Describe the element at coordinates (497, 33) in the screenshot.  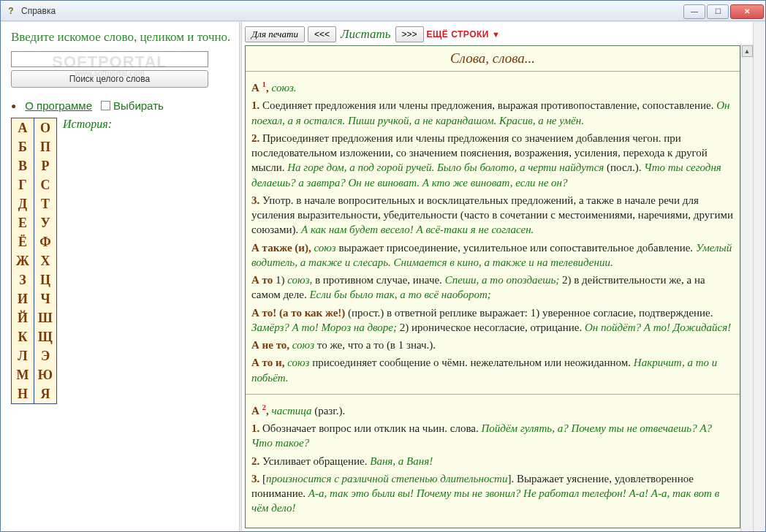
I see `topbar: Для печати <<< Листать >>> ЕЩЁ СТРОКИ ▼` at that location.